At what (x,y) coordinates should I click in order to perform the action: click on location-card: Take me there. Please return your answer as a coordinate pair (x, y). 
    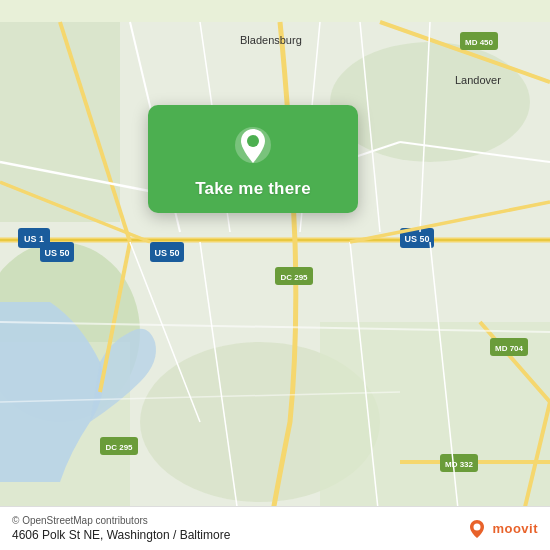
    Looking at the image, I should click on (253, 159).